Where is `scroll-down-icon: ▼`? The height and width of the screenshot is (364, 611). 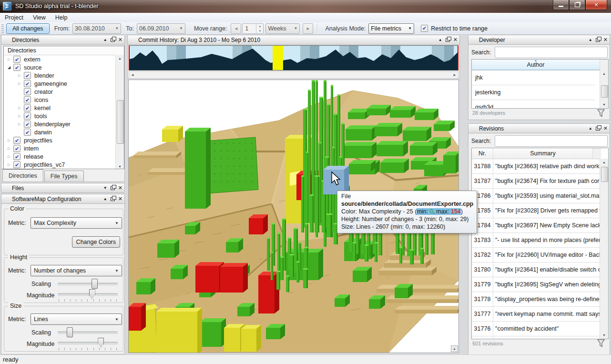 scroll-down-icon: ▼ is located at coordinates (604, 105).